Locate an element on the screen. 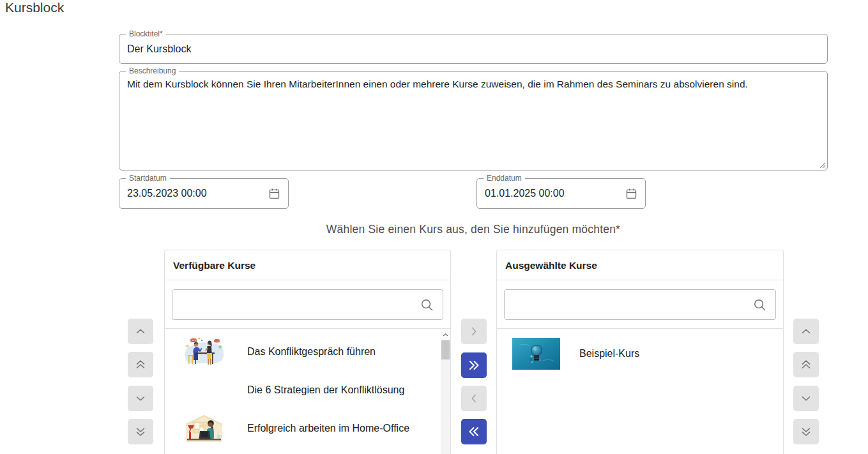 The height and width of the screenshot is (454, 868). source-move-up-button is located at coordinates (141, 331).